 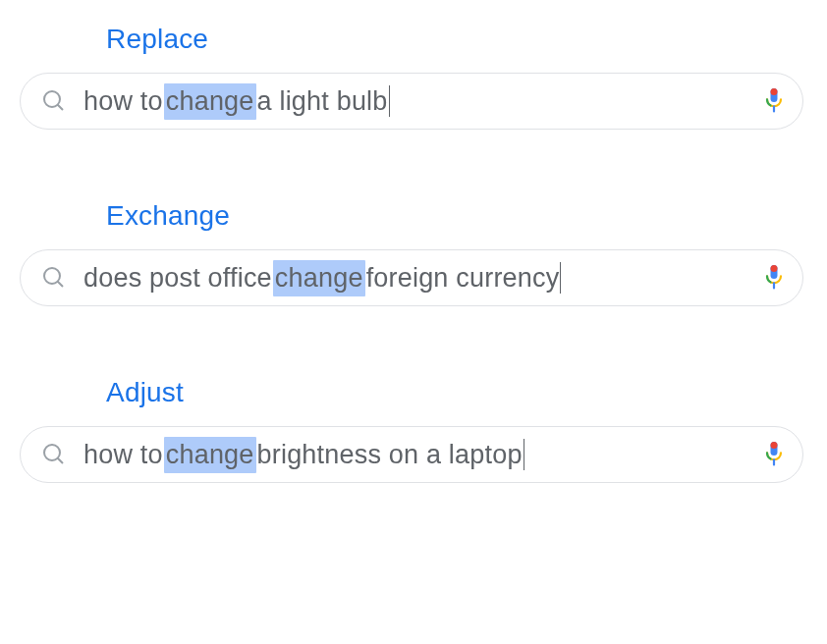 What do you see at coordinates (418, 279) in the screenshot?
I see `search-input: does post office change foreign currency` at bounding box center [418, 279].